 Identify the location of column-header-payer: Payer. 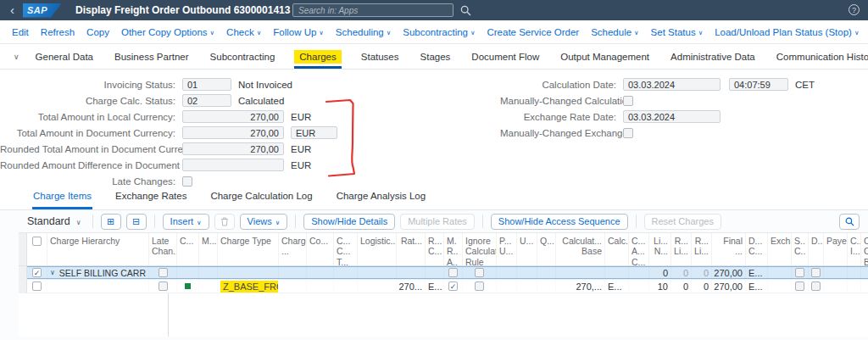
(836, 249).